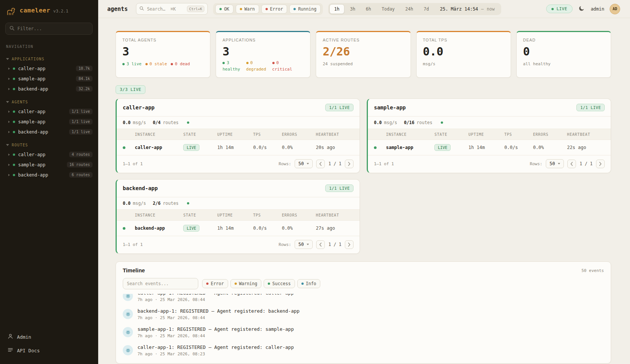  I want to click on chip-label: Warn, so click(250, 9).